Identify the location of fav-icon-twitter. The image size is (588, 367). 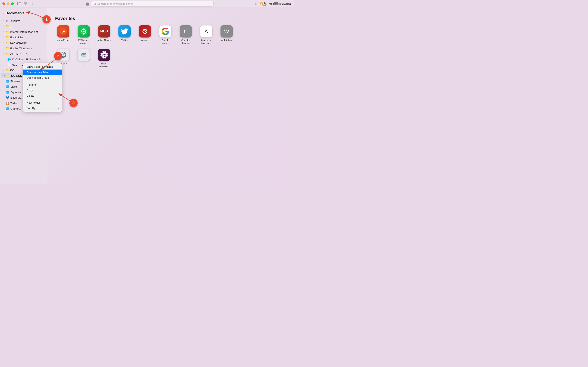
(124, 32).